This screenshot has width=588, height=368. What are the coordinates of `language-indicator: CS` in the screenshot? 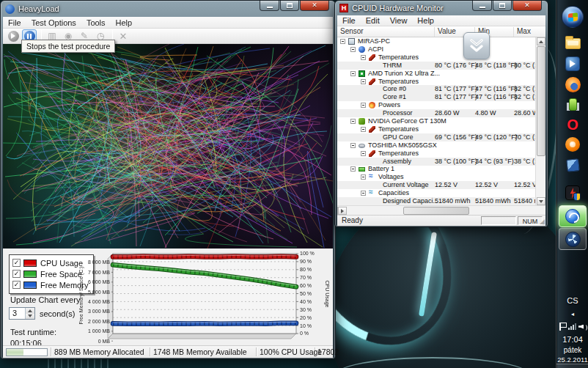 It's located at (572, 301).